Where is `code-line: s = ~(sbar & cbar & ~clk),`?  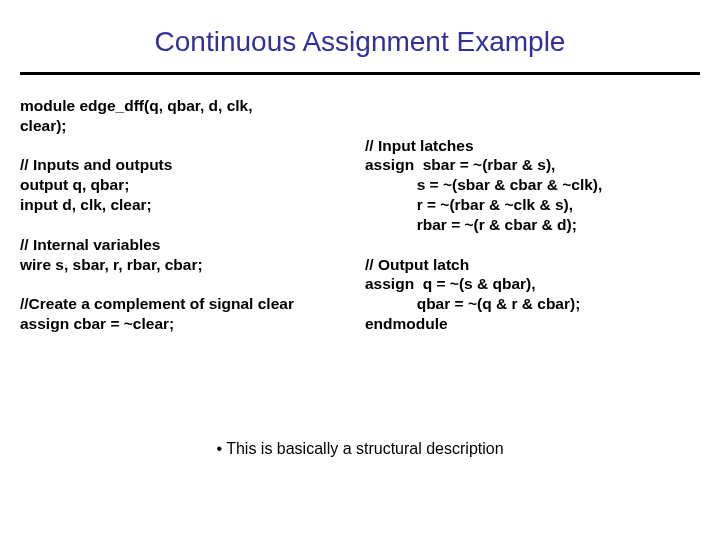
code-line: s = ~(sbar & cbar & ~clk), is located at coordinates (484, 184).